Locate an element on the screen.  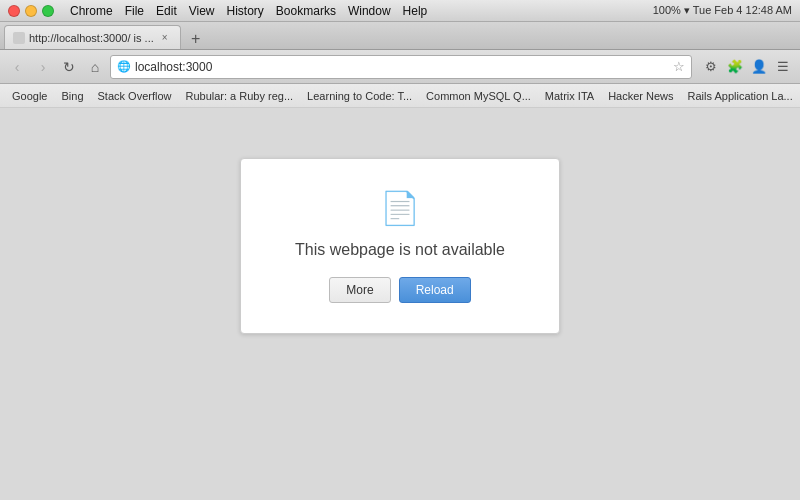
nav-actions: ⚙ 🧩 👤 ☰ is located at coordinates (747, 67).